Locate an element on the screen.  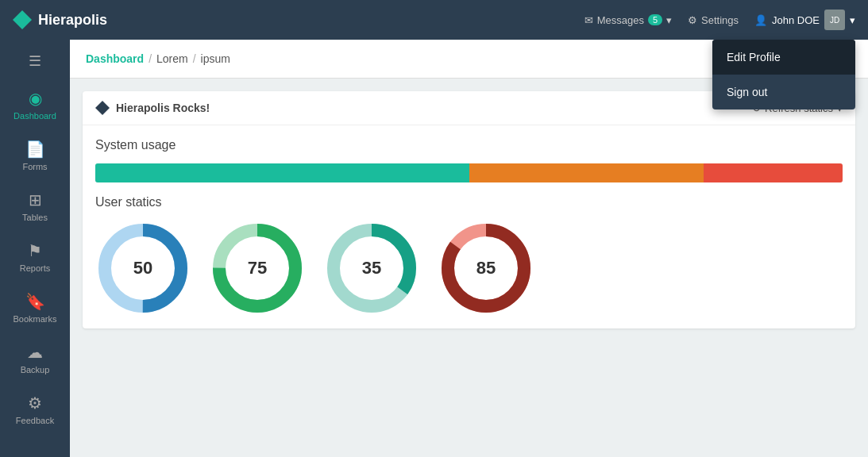
sidebar-item-forms: 📄 Forms is located at coordinates (35, 156).